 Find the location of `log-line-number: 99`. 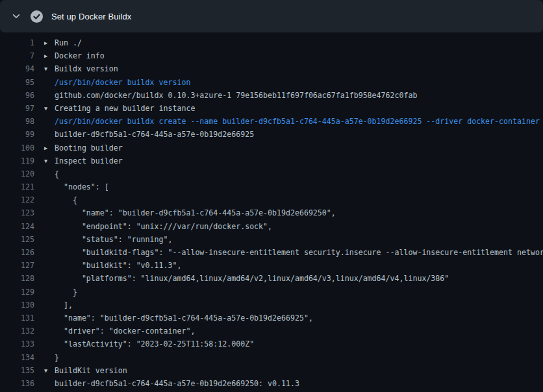

log-line-number: 99 is located at coordinates (17, 134).